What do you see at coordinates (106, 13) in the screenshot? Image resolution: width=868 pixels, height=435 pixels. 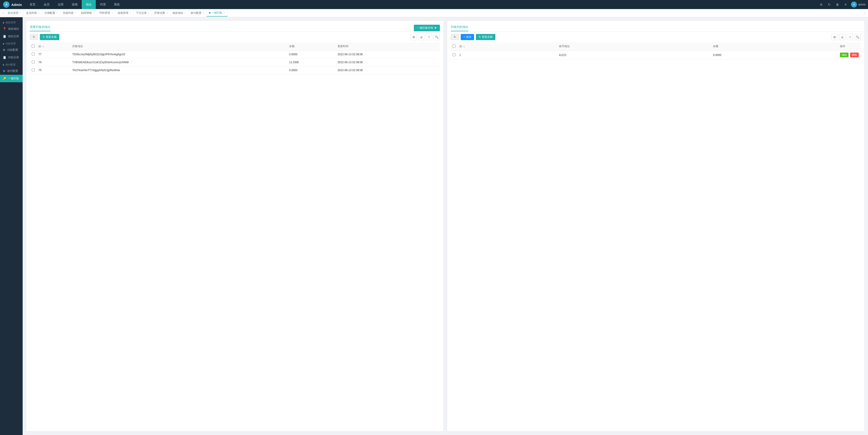 I see `tab-coin-mgmt: 币种管理 ×` at bounding box center [106, 13].